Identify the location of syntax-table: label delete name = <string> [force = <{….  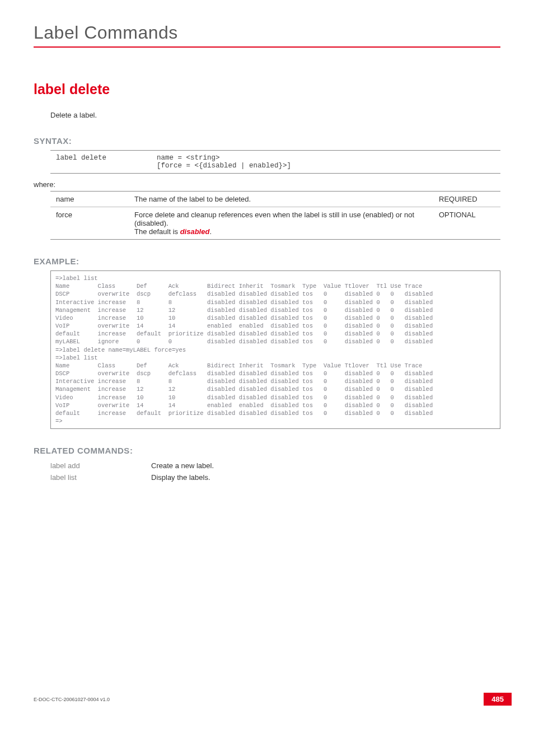
(275, 162).